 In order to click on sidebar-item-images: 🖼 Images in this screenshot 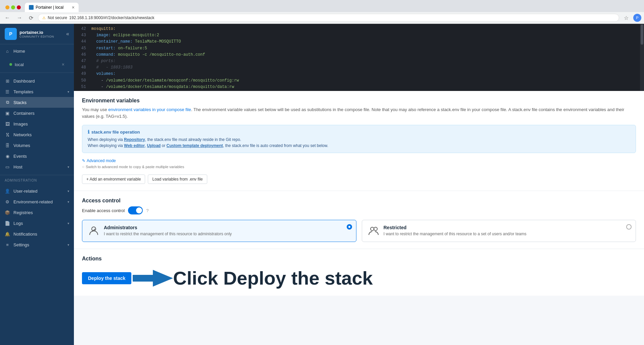, I will do `click(37, 124)`.